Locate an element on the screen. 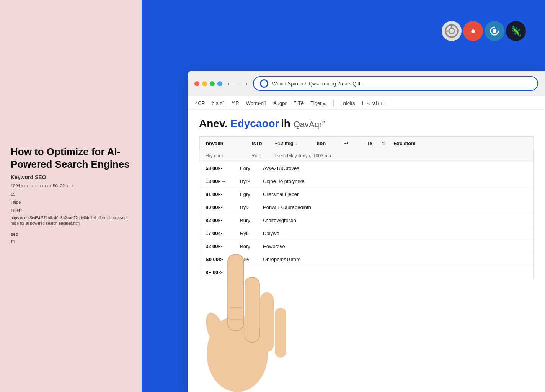 This screenshot has width=545, height=392. keyword-label: Keyword SEO is located at coordinates (71, 177).